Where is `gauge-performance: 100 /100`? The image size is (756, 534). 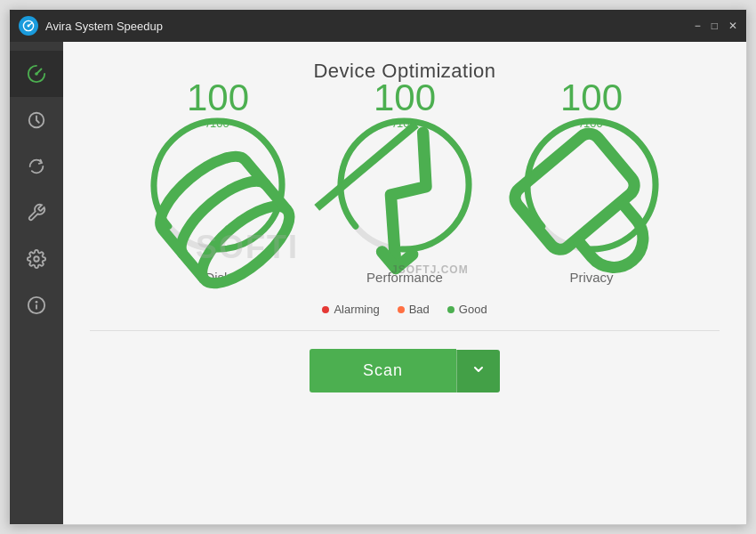
gauge-performance: 100 /100 is located at coordinates (405, 198).